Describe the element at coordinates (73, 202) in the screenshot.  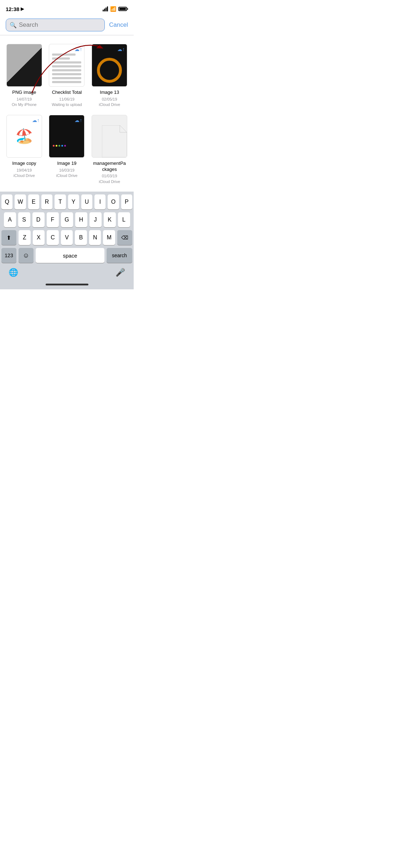
I see `key-y: Y` at that location.